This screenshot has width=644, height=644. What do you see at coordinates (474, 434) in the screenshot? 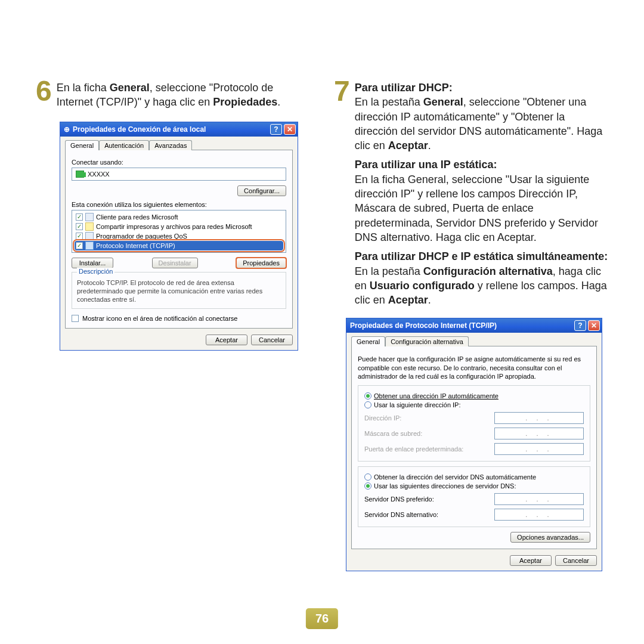
I see `subnet-mask-row: Máscara de subred:. . .` at bounding box center [474, 434].